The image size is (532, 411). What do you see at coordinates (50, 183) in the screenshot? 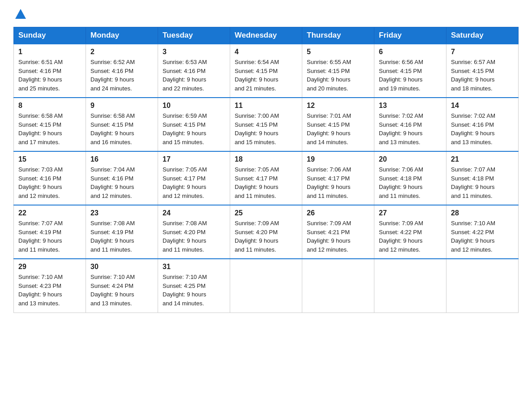
I see `day-info: Sunrise: 7:03 AMSunset: 4:16 PMDaylight:…` at bounding box center [50, 183].